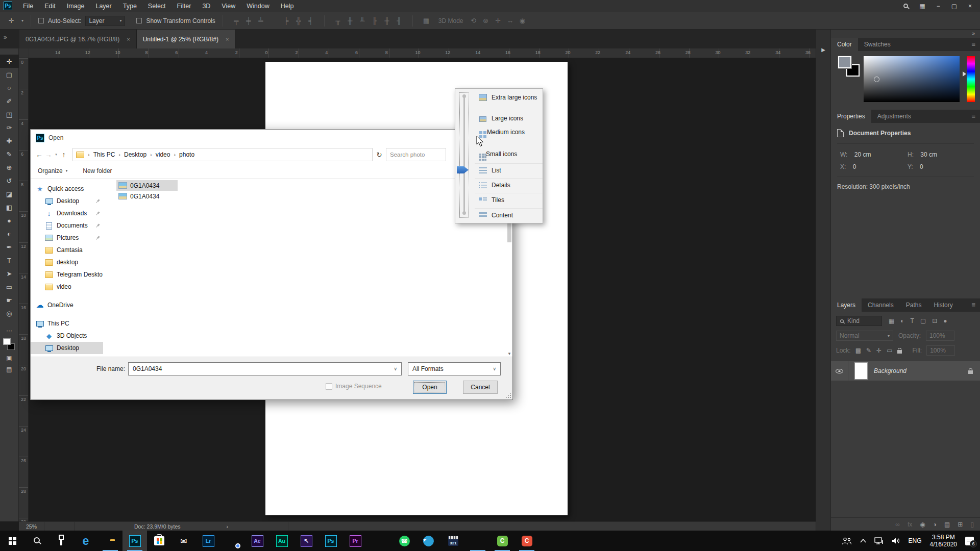 The width and height of the screenshot is (980, 551). What do you see at coordinates (67, 213) in the screenshot?
I see `sidebar-item: Downloads` at bounding box center [67, 213].